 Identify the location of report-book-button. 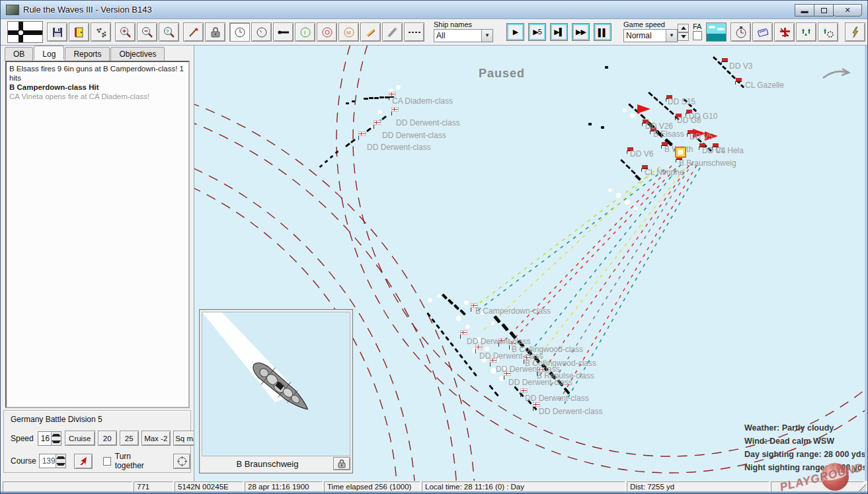
(763, 32).